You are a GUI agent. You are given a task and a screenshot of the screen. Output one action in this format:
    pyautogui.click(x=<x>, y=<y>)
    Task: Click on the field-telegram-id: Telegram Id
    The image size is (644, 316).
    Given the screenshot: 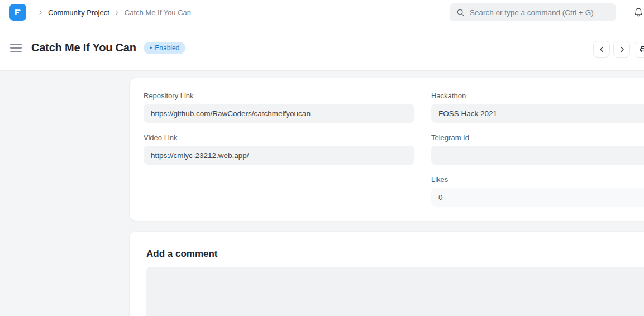 What is the action you would take?
    pyautogui.click(x=537, y=149)
    